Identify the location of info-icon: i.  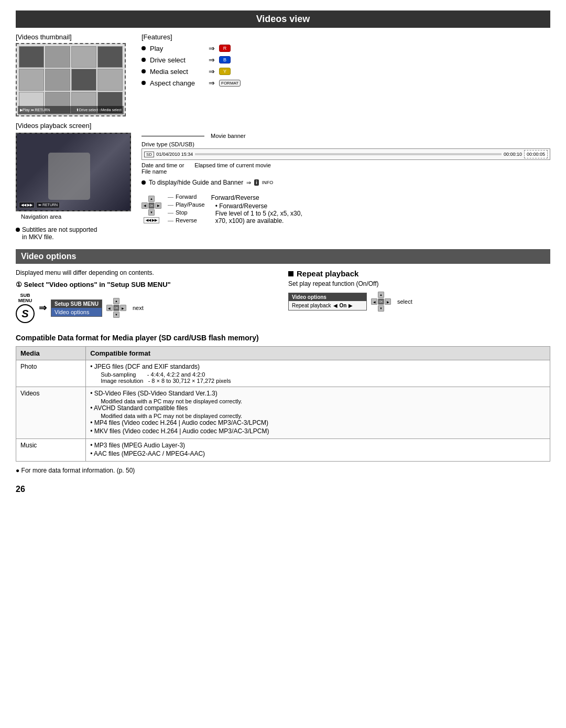
(257, 183).